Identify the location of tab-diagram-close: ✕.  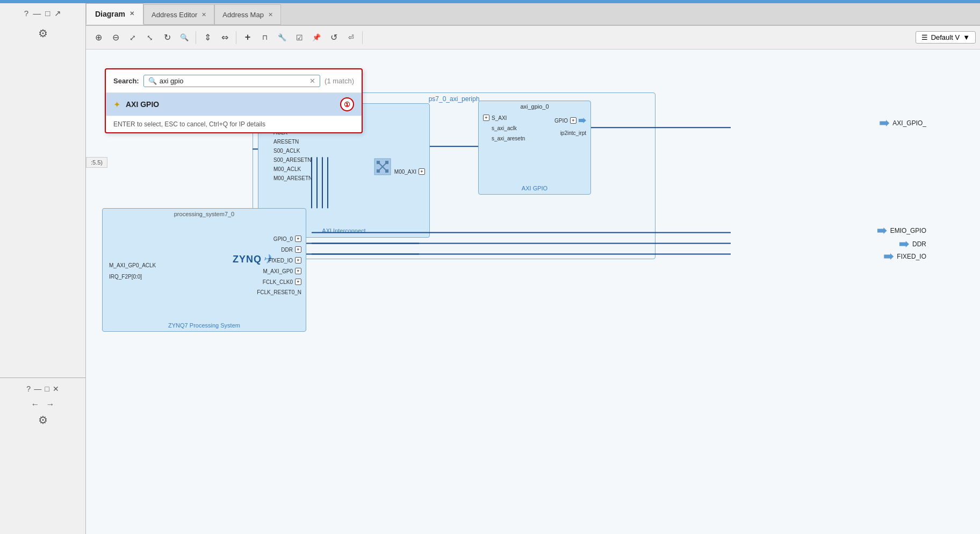
(132, 14).